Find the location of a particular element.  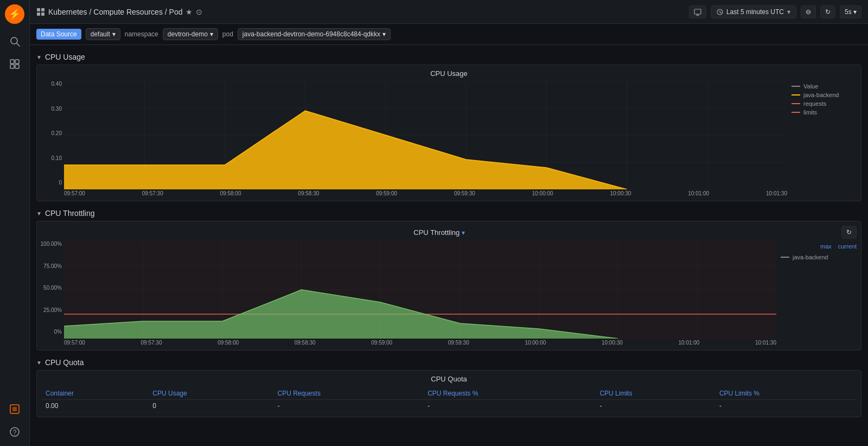

cpu-quota-title: CPU Quota is located at coordinates (65, 362).